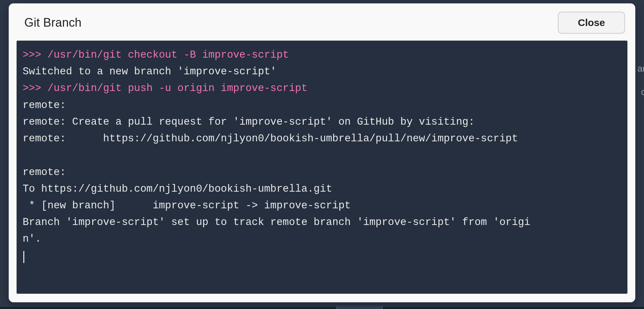  What do you see at coordinates (359, 307) in the screenshot?
I see `bg-bottom-tab` at bounding box center [359, 307].